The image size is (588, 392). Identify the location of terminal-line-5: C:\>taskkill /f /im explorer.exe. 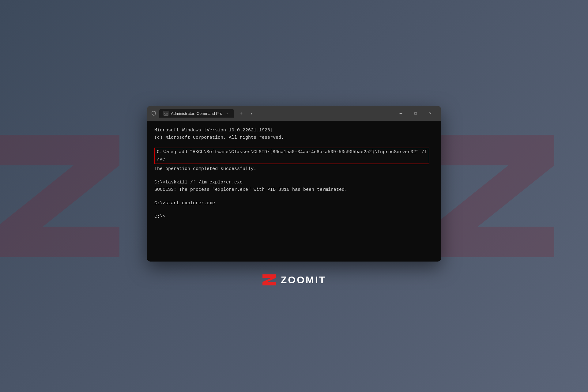
(294, 183).